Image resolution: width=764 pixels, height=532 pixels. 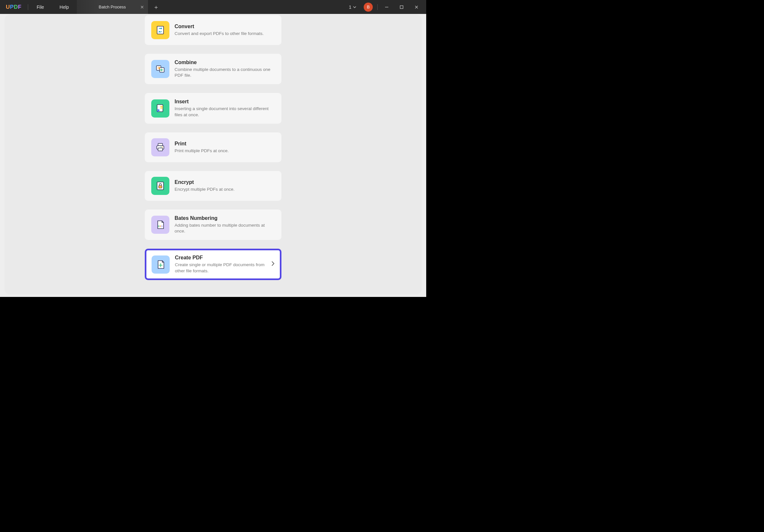 What do you see at coordinates (221, 267) in the screenshot?
I see `card-desc: Create single or multiple PDF documents …` at bounding box center [221, 267].